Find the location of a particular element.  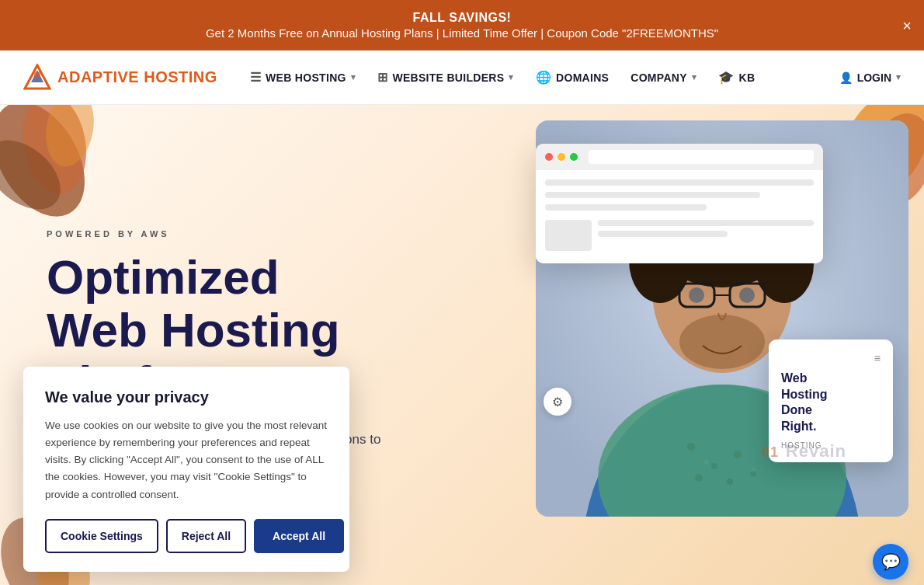

browser-img-placeholder is located at coordinates (568, 235).